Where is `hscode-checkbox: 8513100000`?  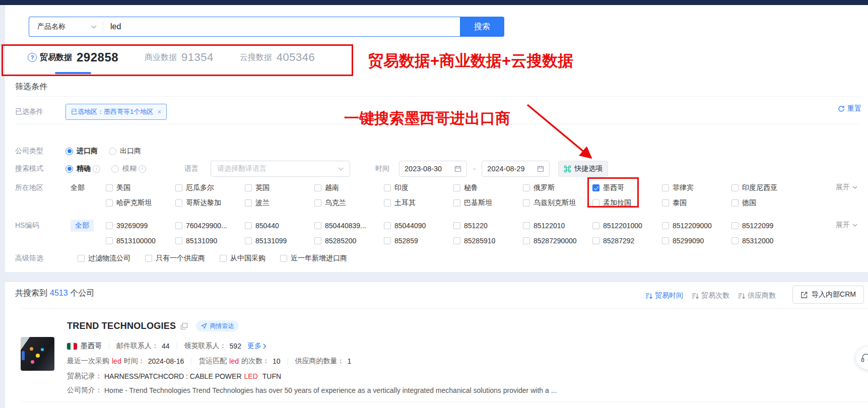
hscode-checkbox: 8513100000 is located at coordinates (141, 241).